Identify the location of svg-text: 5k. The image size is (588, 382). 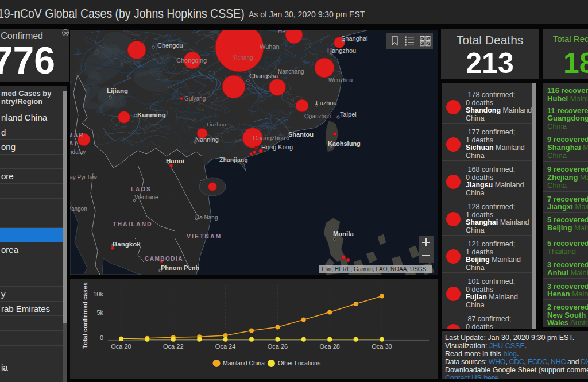
(100, 312).